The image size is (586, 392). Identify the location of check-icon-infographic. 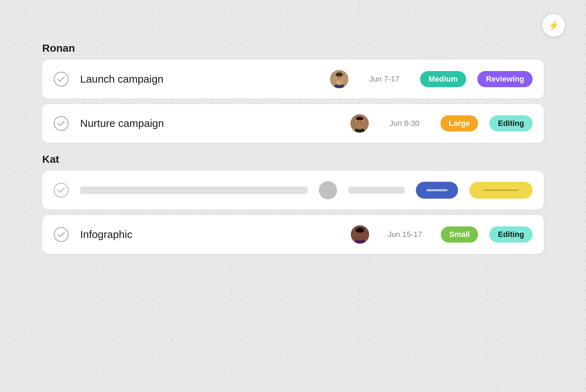
(61, 234).